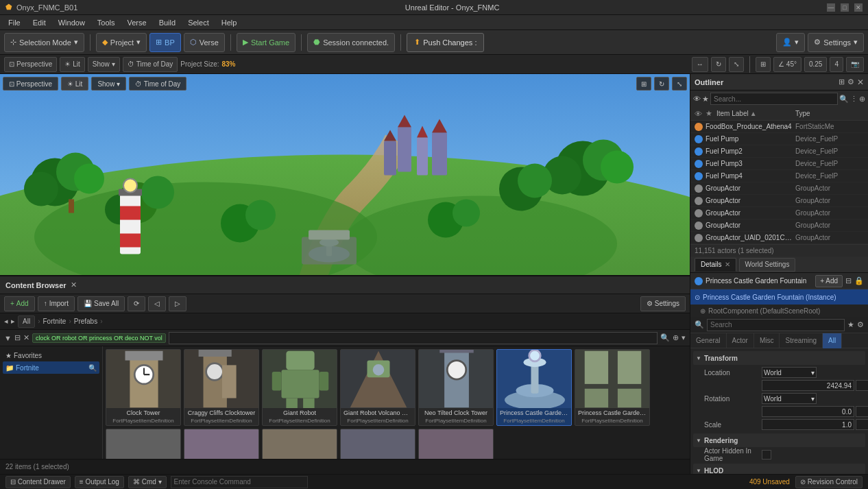 The height and width of the screenshot is (489, 868). I want to click on menu-window: Window, so click(71, 23).